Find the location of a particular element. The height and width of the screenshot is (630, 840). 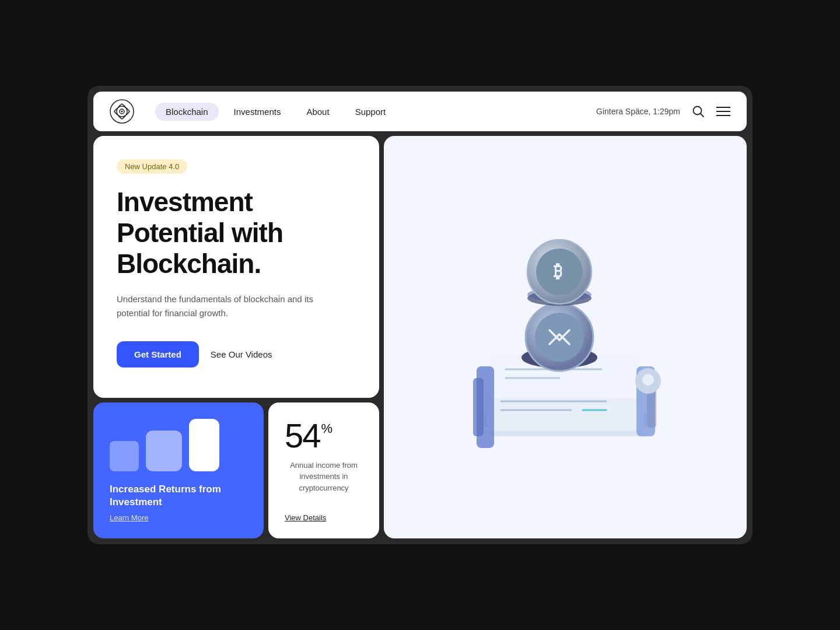

hero-actions: Get Started See Our Videos is located at coordinates (236, 355).